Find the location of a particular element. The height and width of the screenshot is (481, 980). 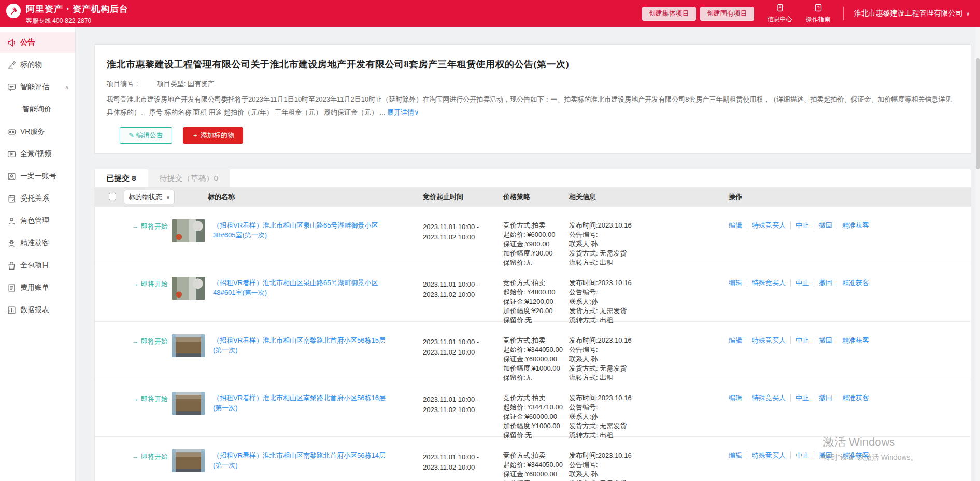

account-menu: 淮北市惠黎建设工程管理有限公司 ∨ is located at coordinates (912, 13).